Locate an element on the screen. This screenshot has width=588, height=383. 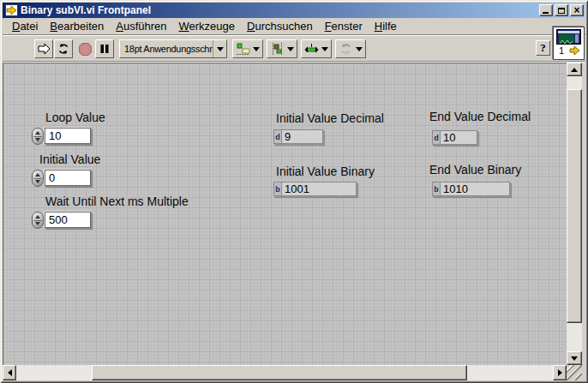
minimize-icon is located at coordinates (545, 13).